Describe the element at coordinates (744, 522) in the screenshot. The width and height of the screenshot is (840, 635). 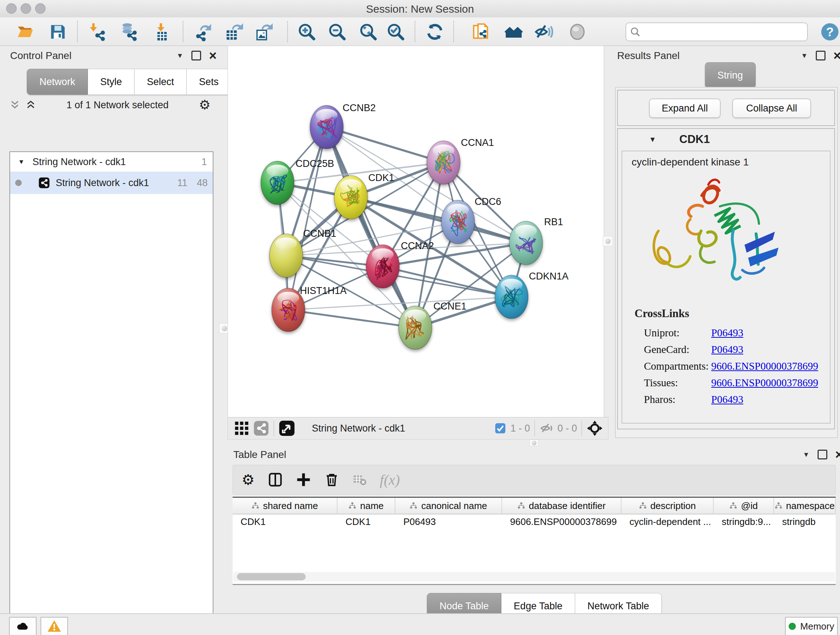
I see `table-cell: stringdb:9...` at that location.